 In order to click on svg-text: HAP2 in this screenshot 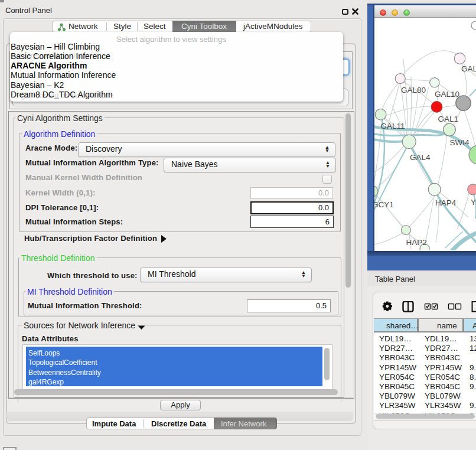, I will do `click(416, 242)`.